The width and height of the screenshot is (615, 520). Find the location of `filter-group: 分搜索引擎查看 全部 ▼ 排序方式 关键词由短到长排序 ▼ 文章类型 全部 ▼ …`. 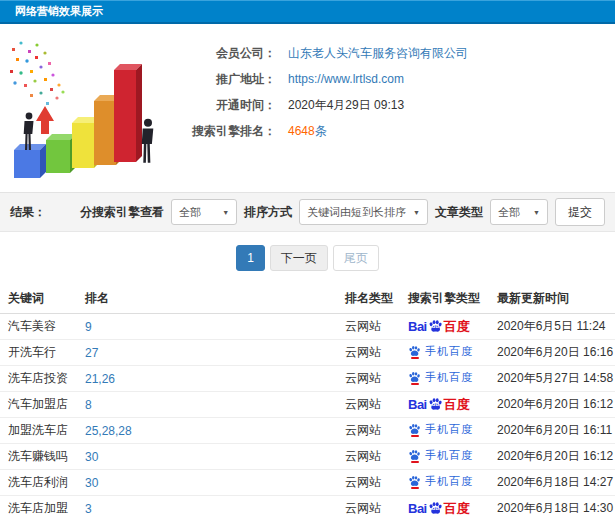

filter-group: 分搜索引擎查看 全部 ▼ 排序方式 关键词由短到长排序 ▼ 文章类型 全部 ▼ … is located at coordinates (342, 212).